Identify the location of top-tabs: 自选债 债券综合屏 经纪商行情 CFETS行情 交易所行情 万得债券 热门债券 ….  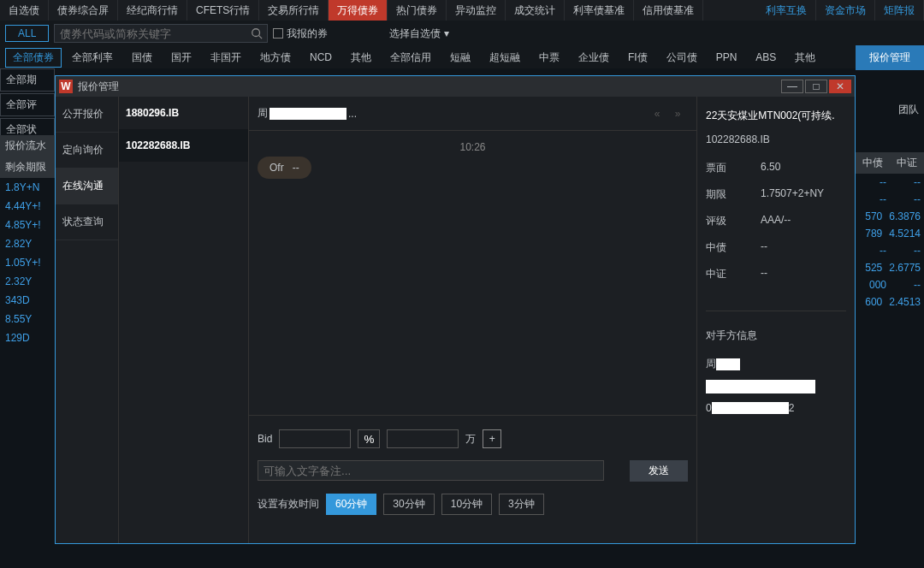
(462, 10).